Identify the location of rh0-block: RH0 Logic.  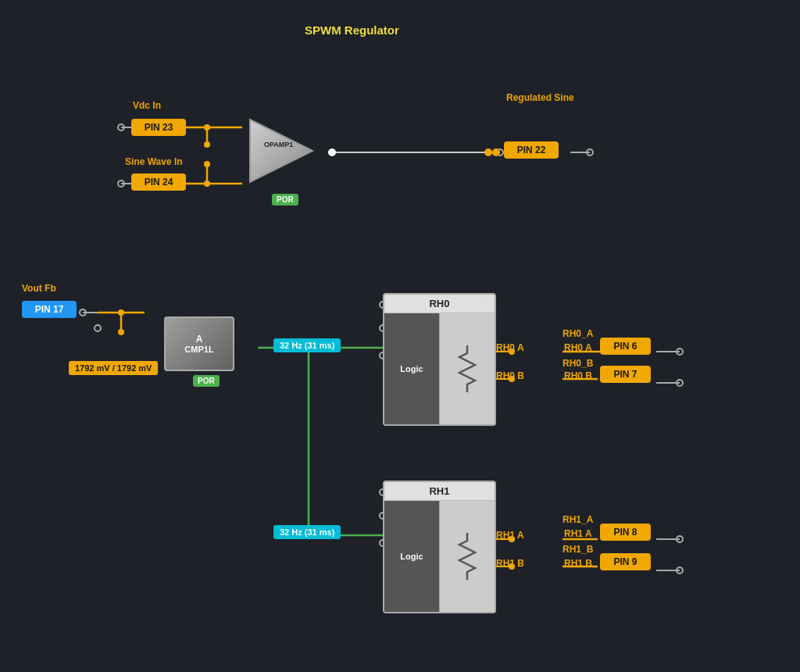
(439, 359).